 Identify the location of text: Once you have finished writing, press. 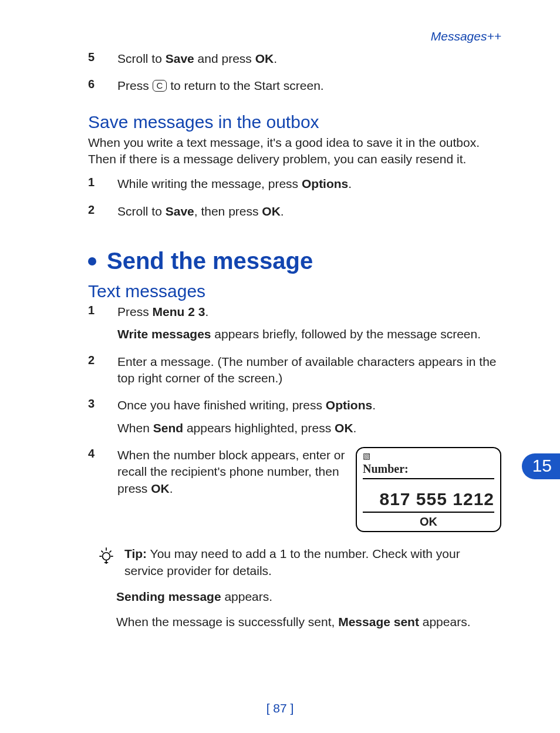
(222, 405).